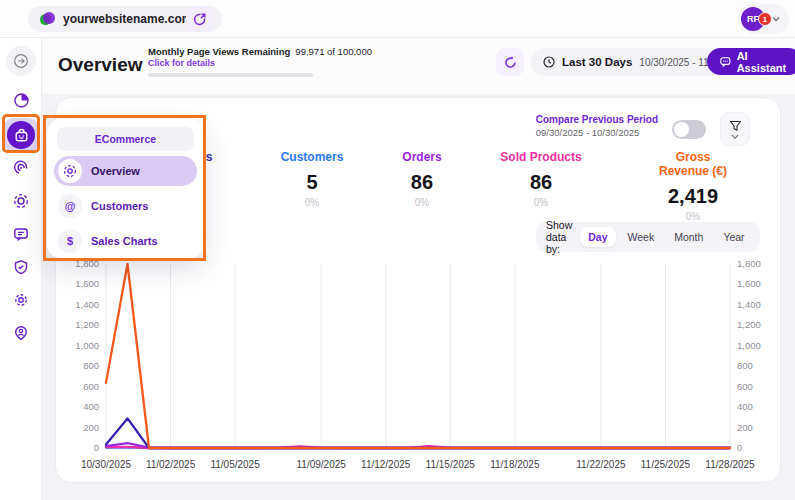  I want to click on stat-label: Customers, so click(312, 157).